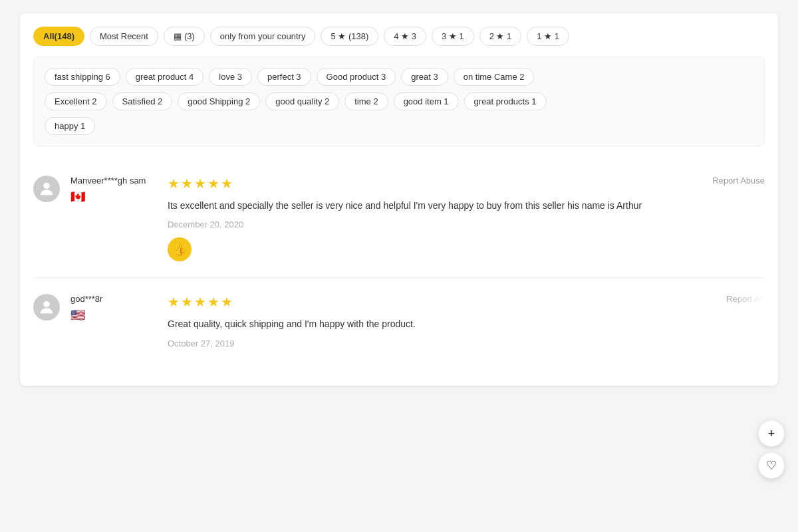 This screenshot has width=798, height=532. I want to click on review-text-1: Great quality, quick shipping and I'm ha…, so click(466, 324).